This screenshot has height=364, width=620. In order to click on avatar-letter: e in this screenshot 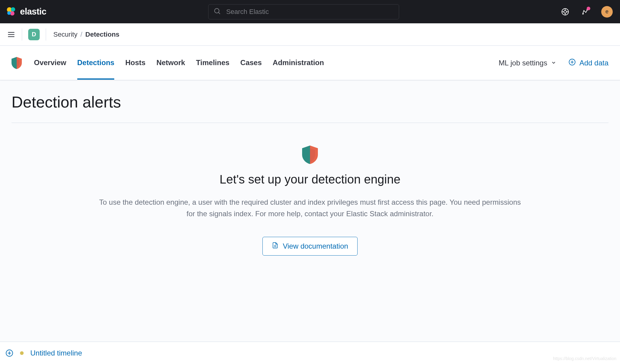, I will do `click(607, 12)`.